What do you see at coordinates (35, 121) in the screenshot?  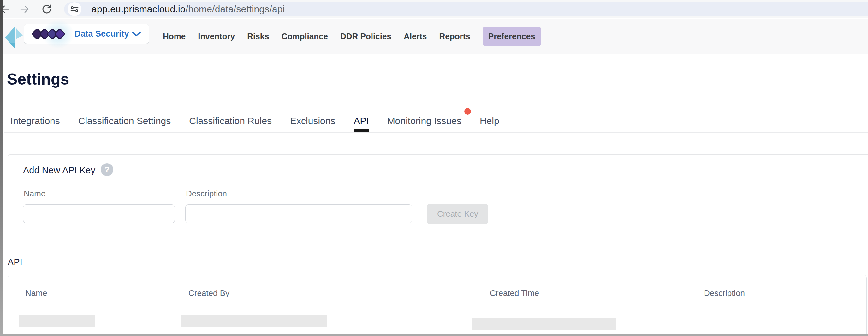 I see `settings-tab: Integrations` at bounding box center [35, 121].